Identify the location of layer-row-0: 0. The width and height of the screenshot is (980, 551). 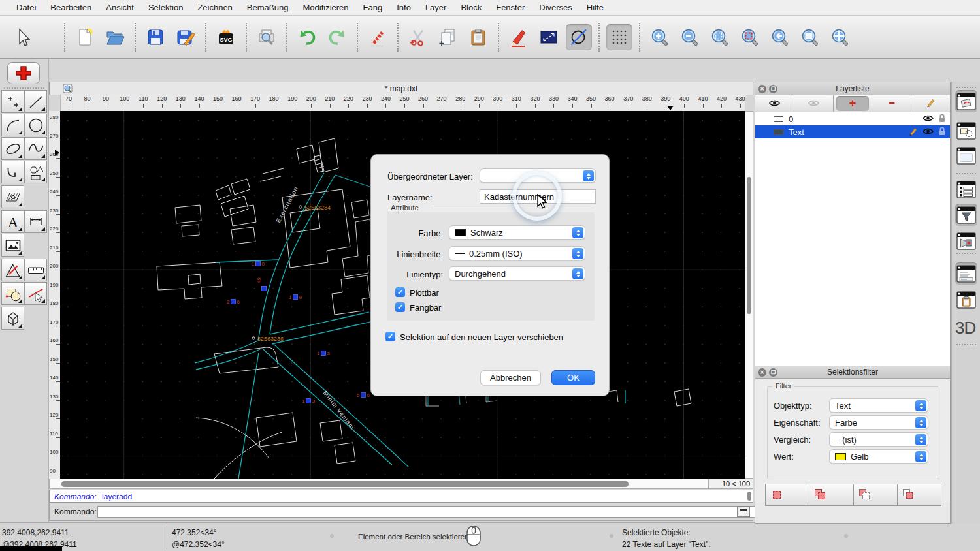
(853, 119).